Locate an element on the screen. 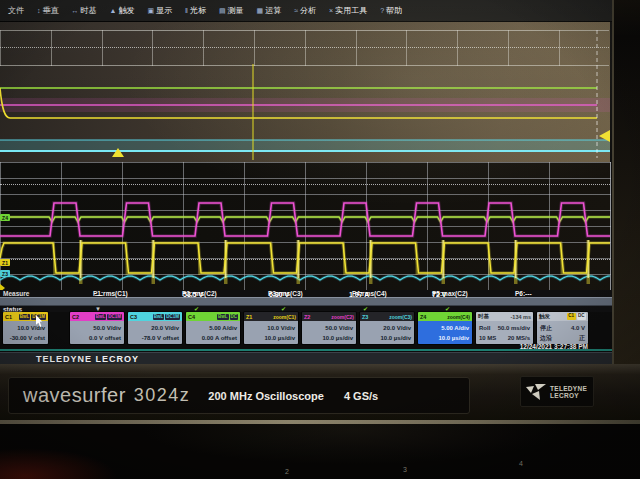  timebase-title: 时基 is located at coordinates (484, 316).